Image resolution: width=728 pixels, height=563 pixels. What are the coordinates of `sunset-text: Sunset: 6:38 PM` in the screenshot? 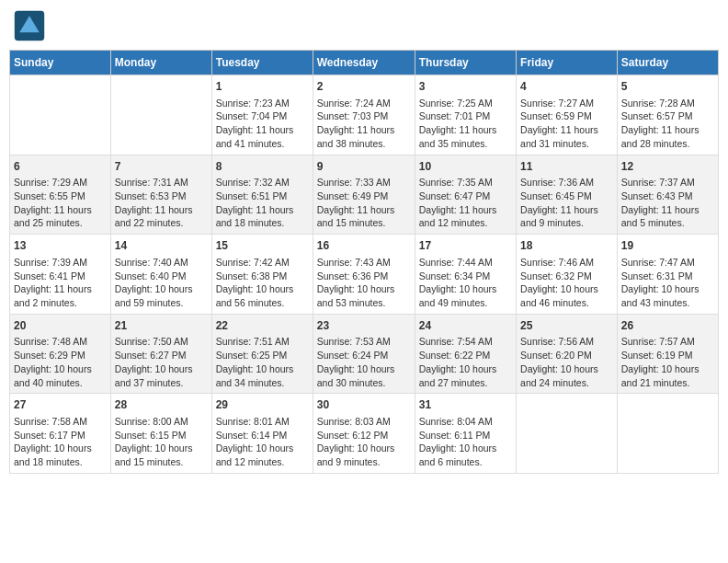 It's located at (252, 276).